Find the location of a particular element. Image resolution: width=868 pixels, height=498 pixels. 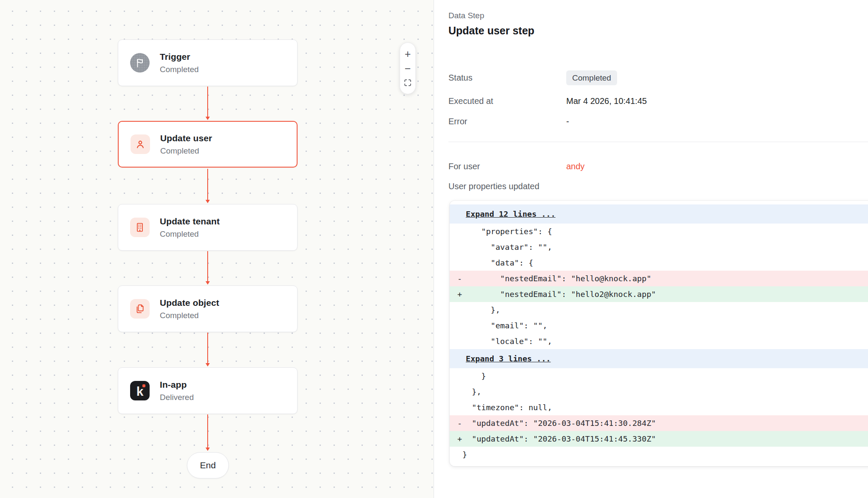

diff-code-row: "avatar": "", is located at coordinates (659, 247).